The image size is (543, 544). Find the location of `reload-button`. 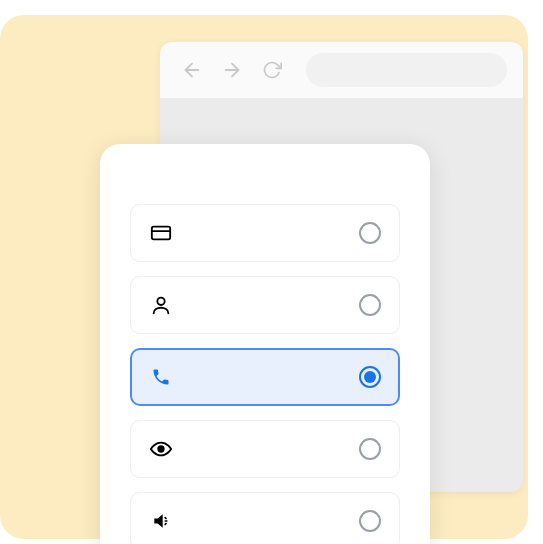

reload-button is located at coordinates (272, 70).